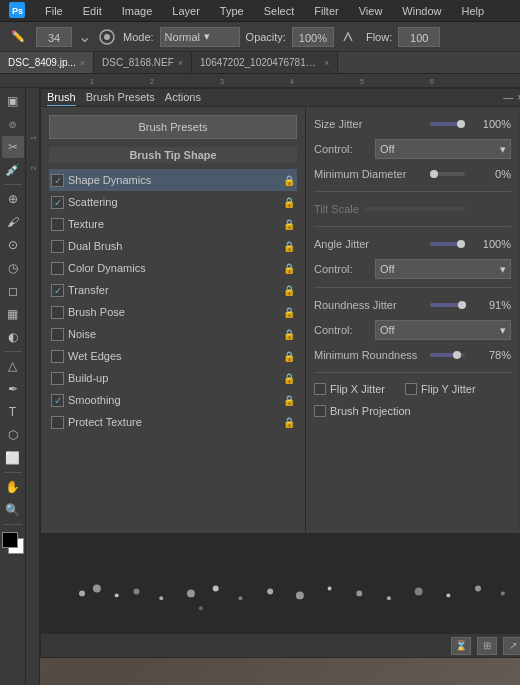  I want to click on roundness-jitter-slider, so click(448, 305).